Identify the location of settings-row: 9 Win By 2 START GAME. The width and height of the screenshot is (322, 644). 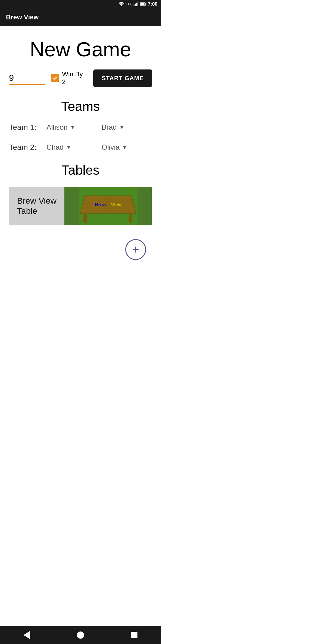
(80, 78).